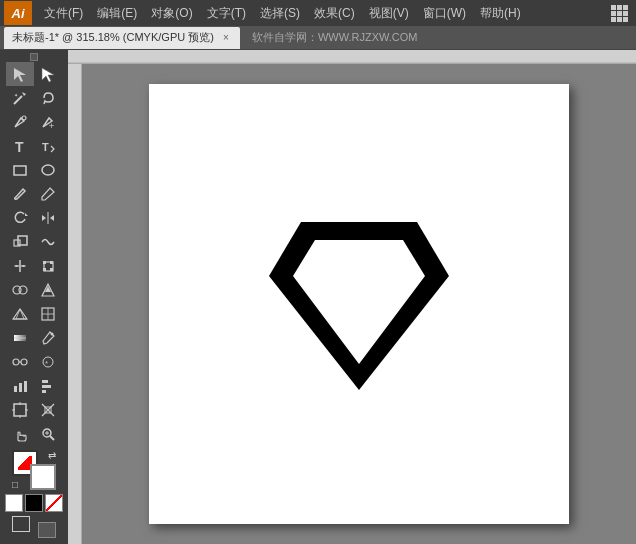  I want to click on magic-wand-tool: ✦, so click(20, 98).